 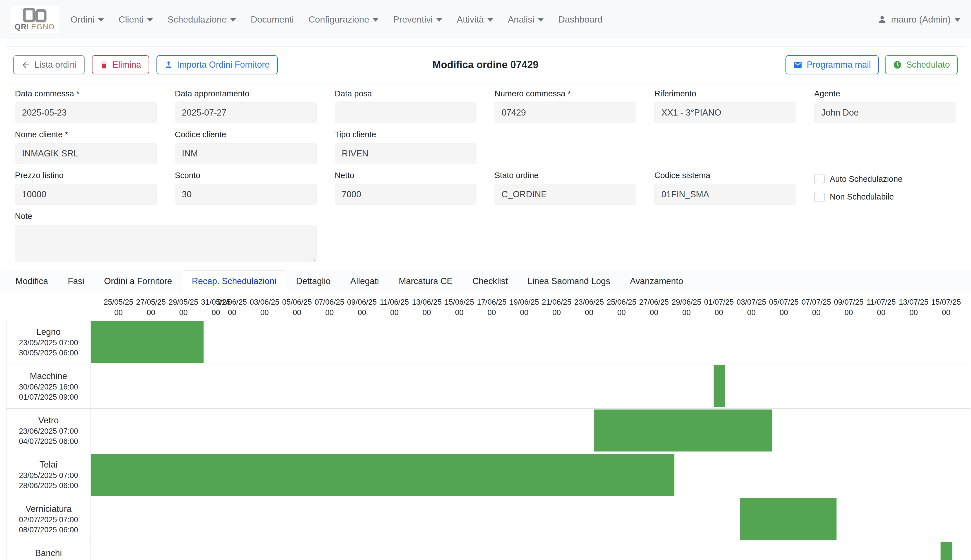 What do you see at coordinates (418, 19) in the screenshot?
I see `nav-item-preventivi: Preventivi` at bounding box center [418, 19].